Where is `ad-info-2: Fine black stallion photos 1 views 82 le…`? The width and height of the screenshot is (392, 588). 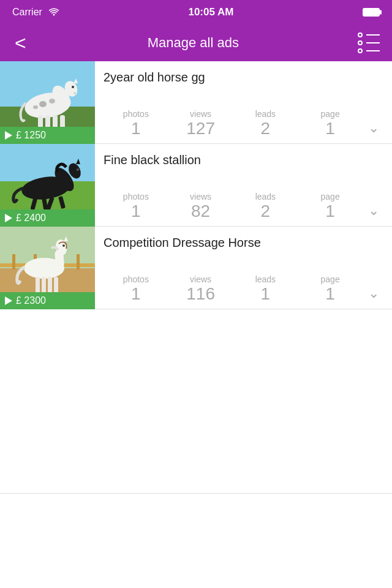 ad-info-2: Fine black stallion photos 1 views 82 le… is located at coordinates (244, 185).